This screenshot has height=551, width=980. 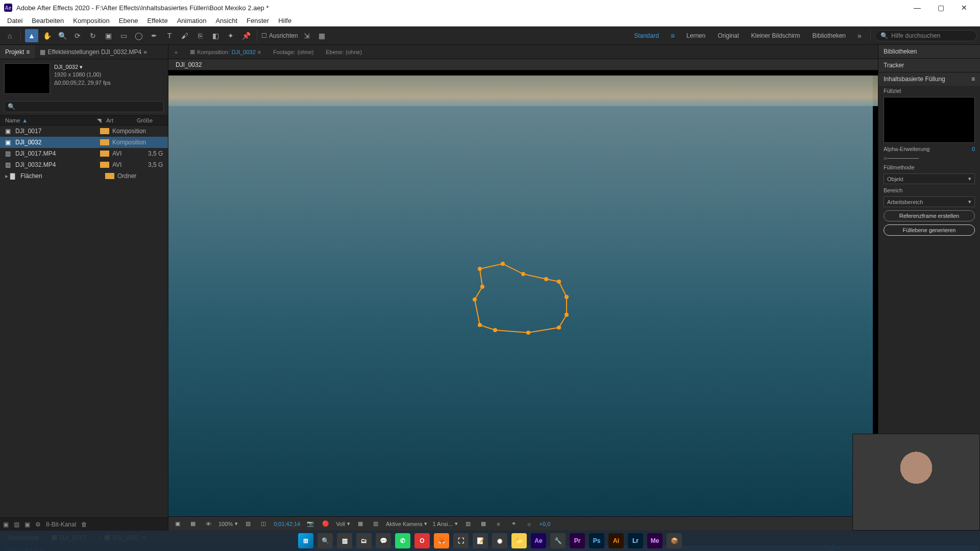 I want to click on menu-ebene: Ebene, so click(x=129, y=20).